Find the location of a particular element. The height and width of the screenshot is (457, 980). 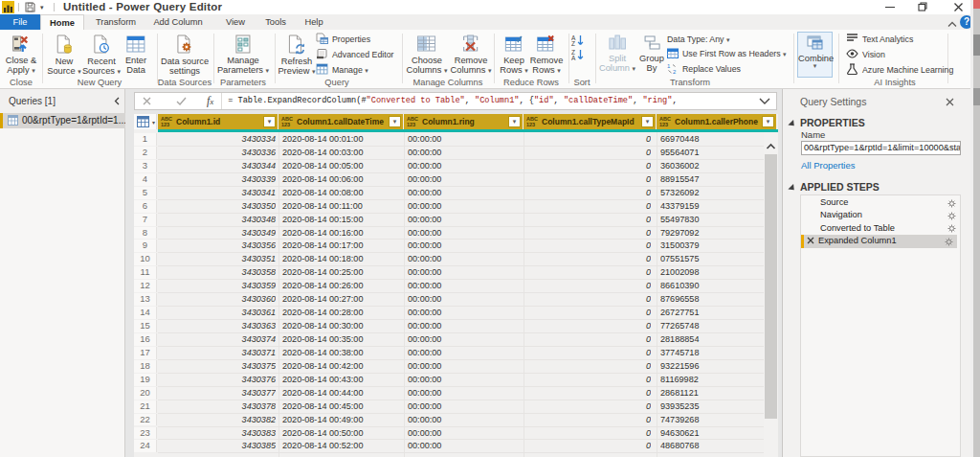

svg-text: 1 is located at coordinates (669, 66).